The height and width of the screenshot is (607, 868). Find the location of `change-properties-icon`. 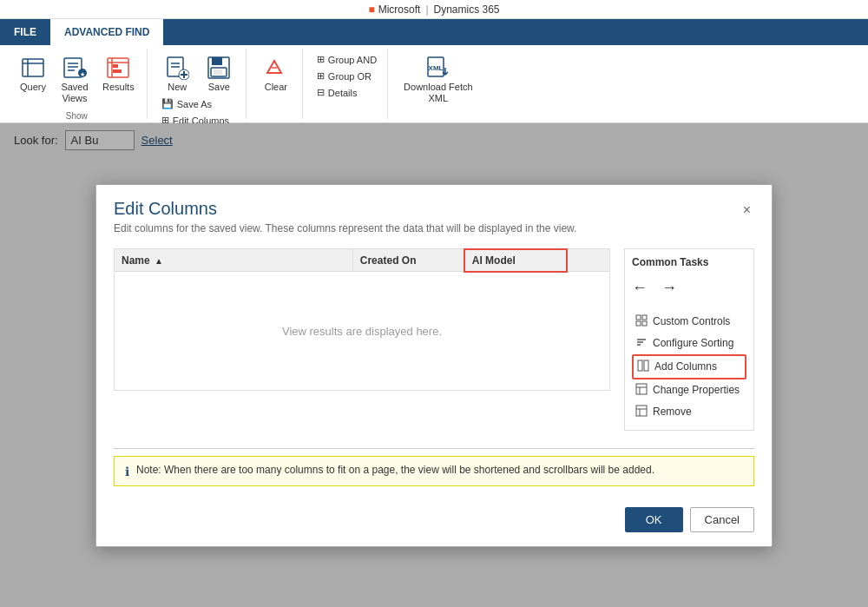

change-properties-icon is located at coordinates (641, 391).